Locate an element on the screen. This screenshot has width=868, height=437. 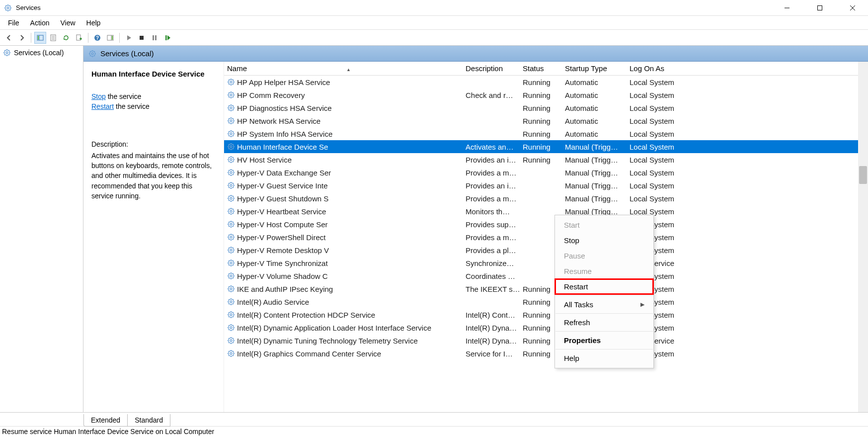
scrollbar-thumb is located at coordinates (863, 175).